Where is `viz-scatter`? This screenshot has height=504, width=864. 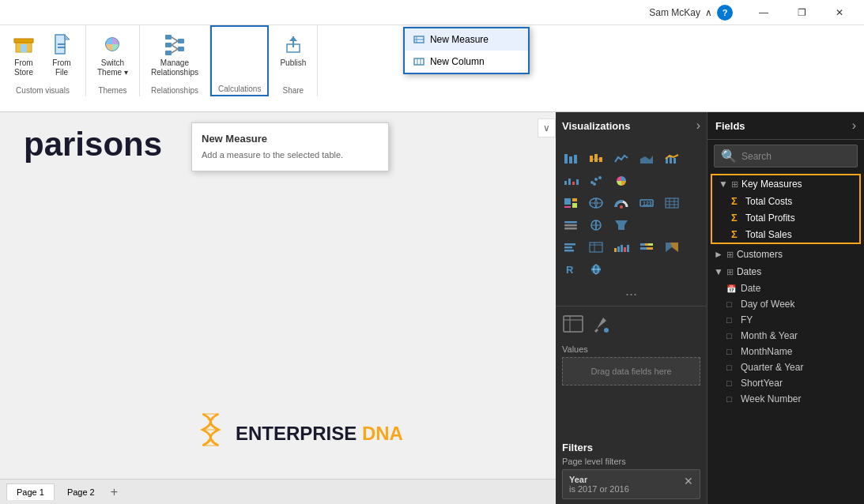 viz-scatter is located at coordinates (596, 181).